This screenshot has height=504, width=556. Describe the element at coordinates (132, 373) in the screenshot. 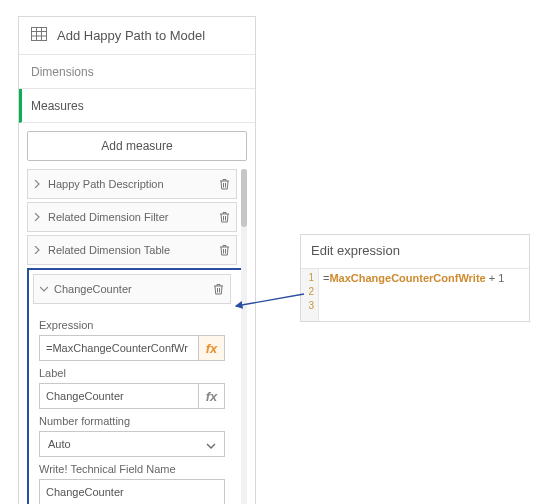

I see `label-label: Label` at that location.